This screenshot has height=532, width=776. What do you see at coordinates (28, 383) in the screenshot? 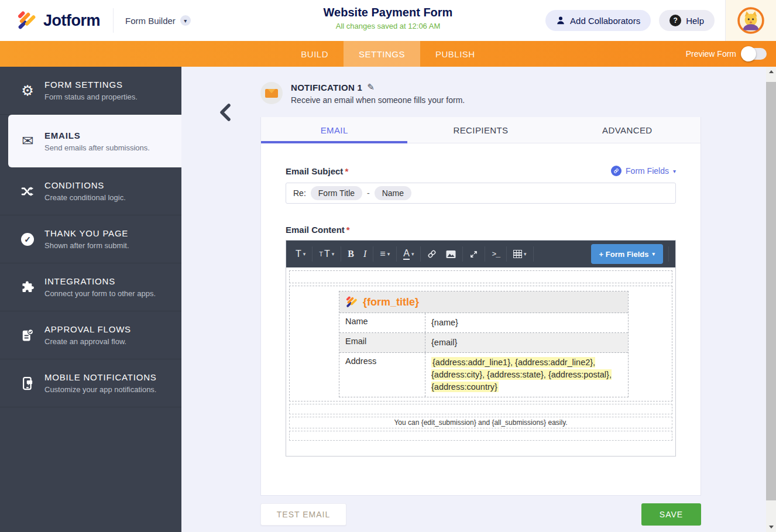
I see `mobile-phone-icon` at bounding box center [28, 383].